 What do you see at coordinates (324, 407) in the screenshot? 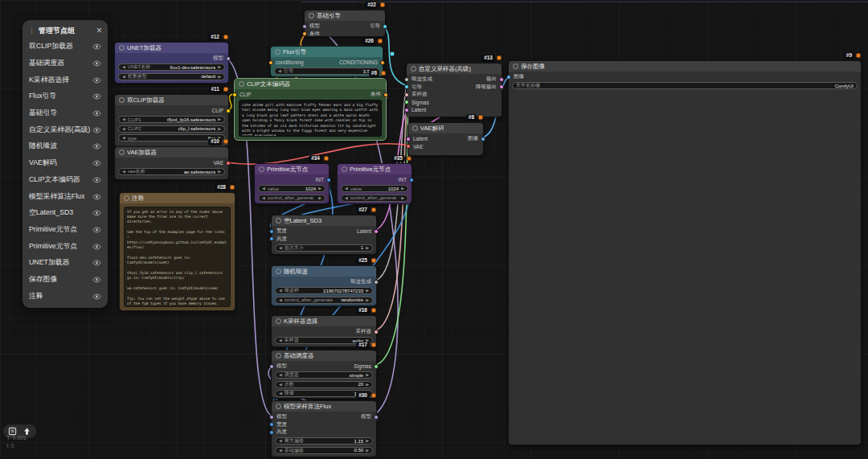
I see `node-header: 模型采样算法Flux` at bounding box center [324, 407].